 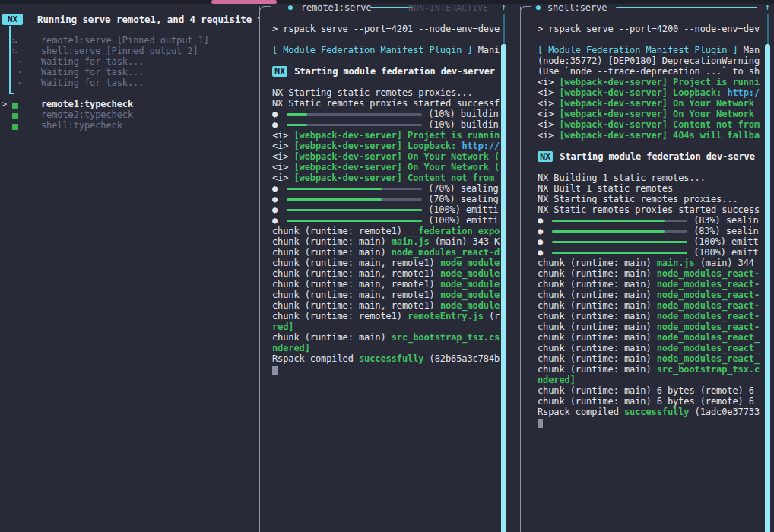 I want to click on console-line: <i> [webpack-dev-server] Project is runn…, so click(x=388, y=135).